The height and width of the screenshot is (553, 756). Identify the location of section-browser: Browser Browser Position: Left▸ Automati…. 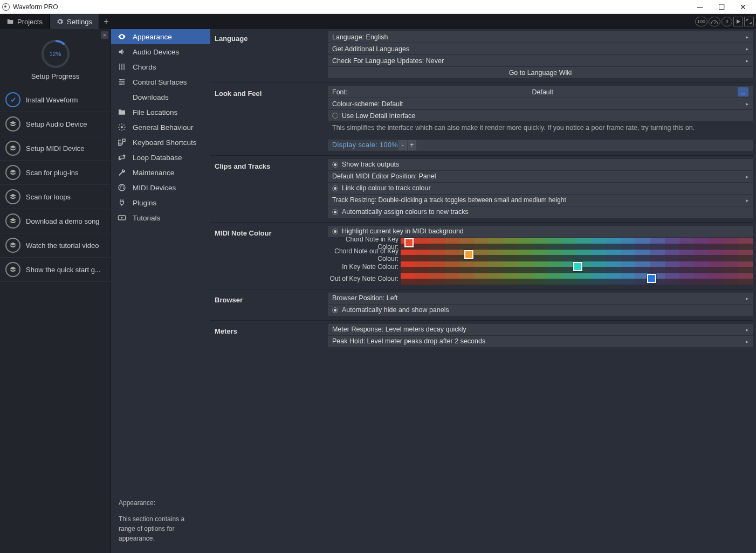
(482, 305).